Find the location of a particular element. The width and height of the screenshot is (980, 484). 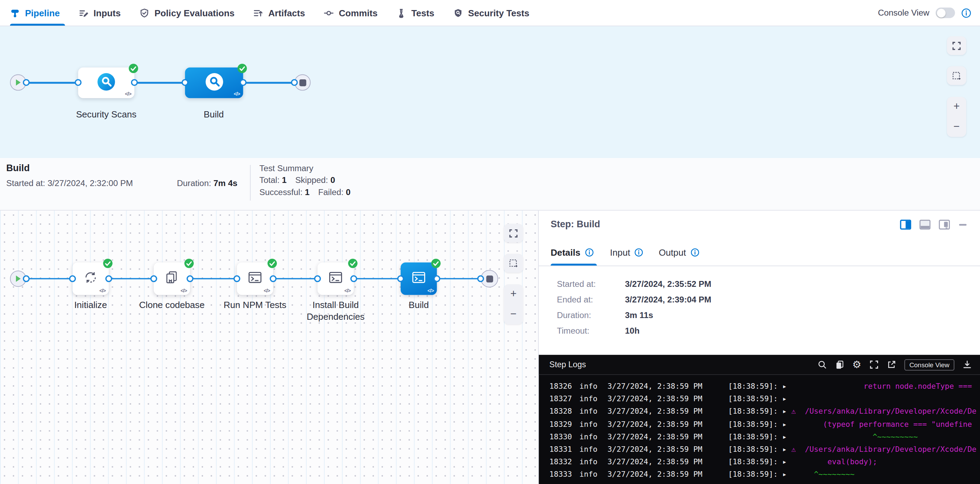

stage-node-security-scans: </> is located at coordinates (106, 83).